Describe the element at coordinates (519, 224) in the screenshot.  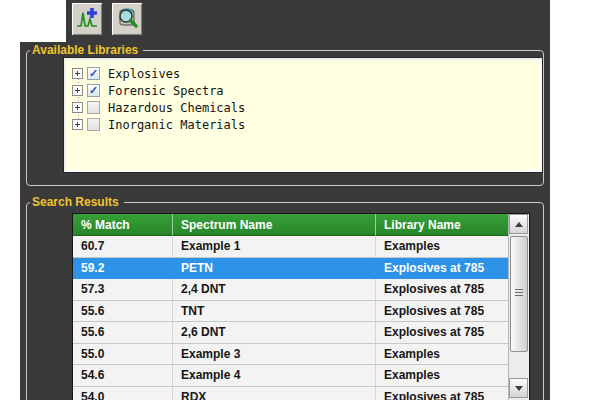
I see `scroll-up-arrow-icon` at that location.